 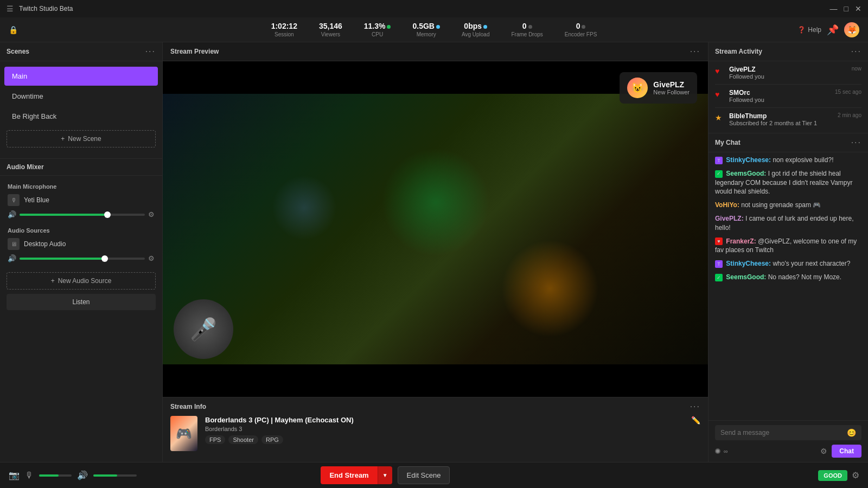 What do you see at coordinates (718, 451) in the screenshot?
I see `chat-status-dot` at bounding box center [718, 451].